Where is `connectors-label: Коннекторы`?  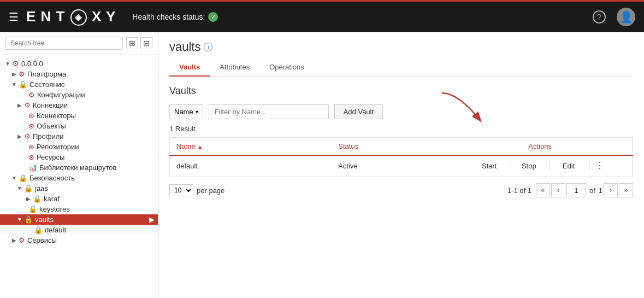
connectors-label: Коннекторы is located at coordinates (56, 116).